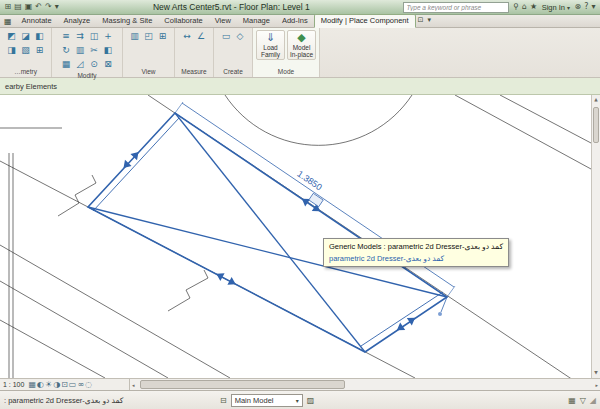  What do you see at coordinates (108, 36) in the screenshot?
I see `move-icon: +` at bounding box center [108, 36].